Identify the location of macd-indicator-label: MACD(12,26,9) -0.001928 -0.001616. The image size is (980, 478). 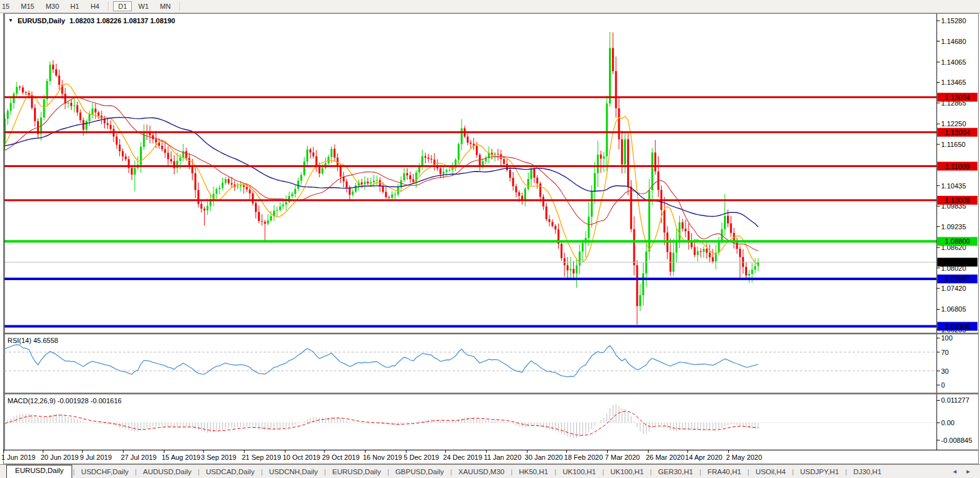
(65, 401).